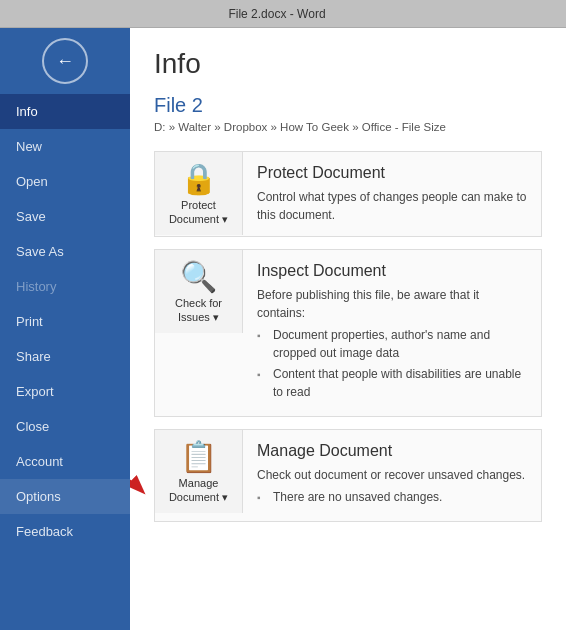 This screenshot has height=630, width=566. What do you see at coordinates (65, 462) in the screenshot?
I see `sidebar-item-account: Account` at bounding box center [65, 462].